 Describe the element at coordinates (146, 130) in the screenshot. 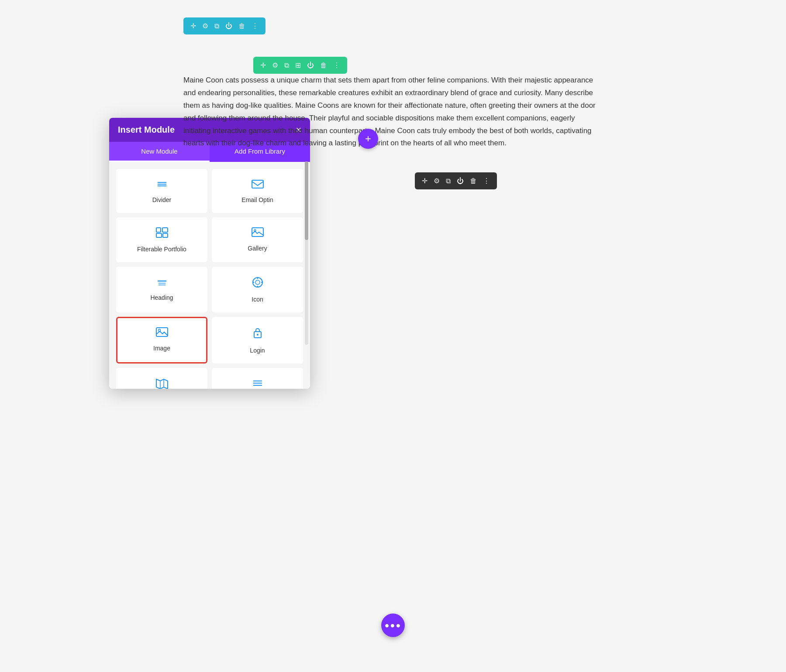

I see `modal-title: Insert Module` at that location.